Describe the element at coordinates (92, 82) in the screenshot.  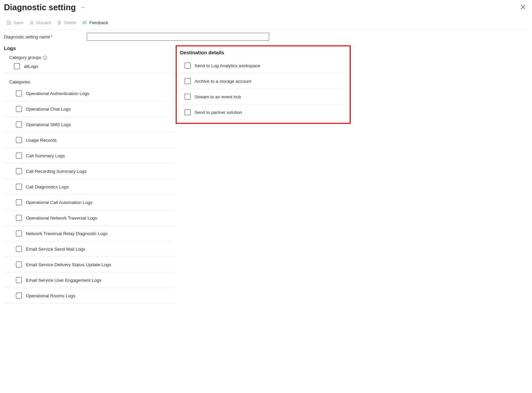
I see `categories-label: Categories` at that location.